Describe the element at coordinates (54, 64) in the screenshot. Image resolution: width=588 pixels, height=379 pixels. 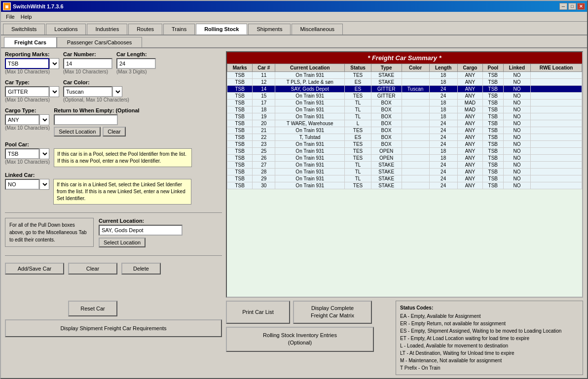
I see `reporting-marks-dropdown: ▼` at that location.